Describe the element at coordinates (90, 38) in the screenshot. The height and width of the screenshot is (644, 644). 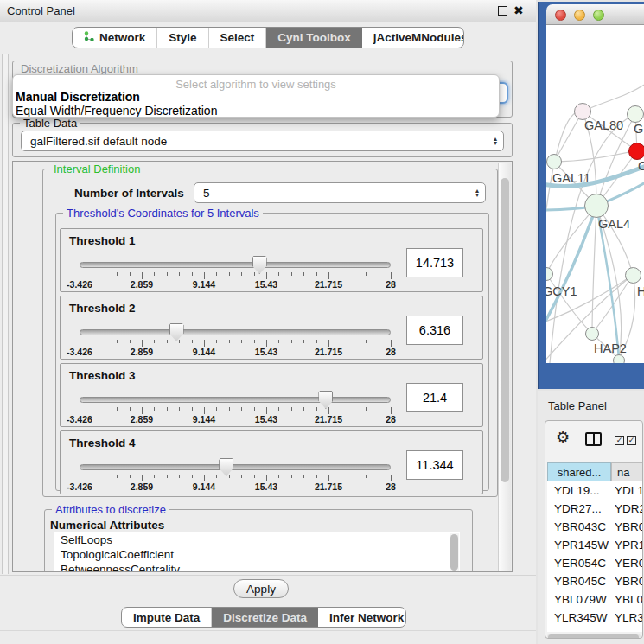
I see `network-nodes-icon` at that location.